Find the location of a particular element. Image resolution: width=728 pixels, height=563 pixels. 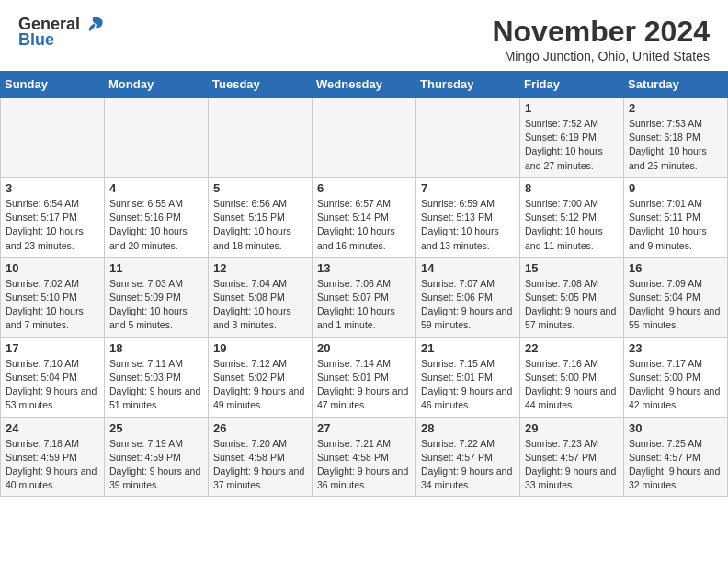

weekday-header-tuesday: Tuesday is located at coordinates (261, 85).